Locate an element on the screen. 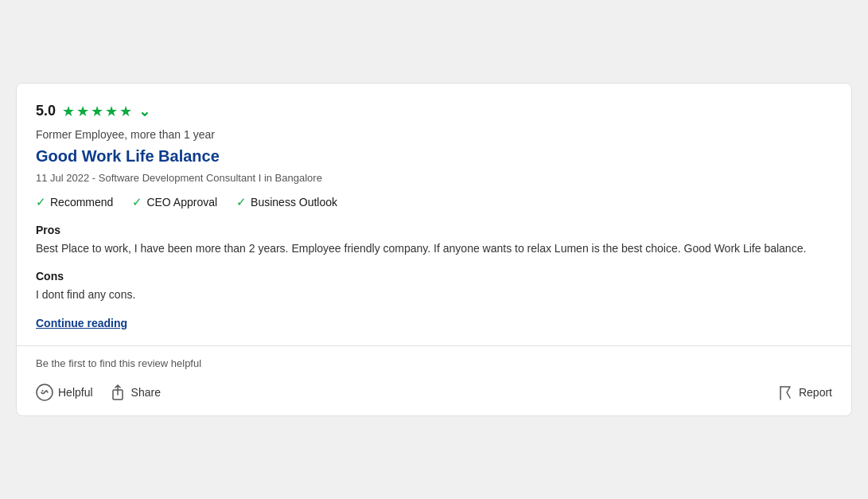 The width and height of the screenshot is (868, 499). pros-content: Best Place to work, I have been more tha… is located at coordinates (434, 248).